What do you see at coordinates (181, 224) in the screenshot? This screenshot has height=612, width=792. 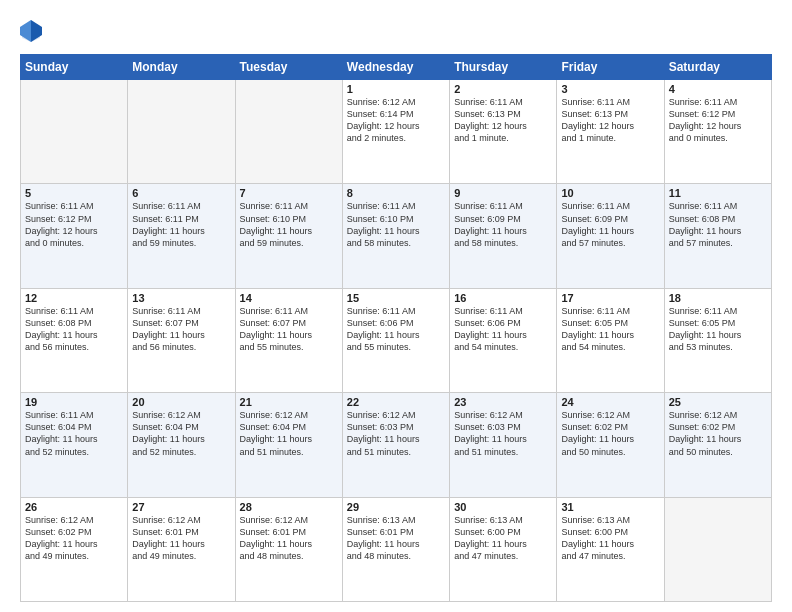 I see `day-info: Sunrise: 6:11 AM Sunset: 6:11 PM Dayligh…` at bounding box center [181, 224].